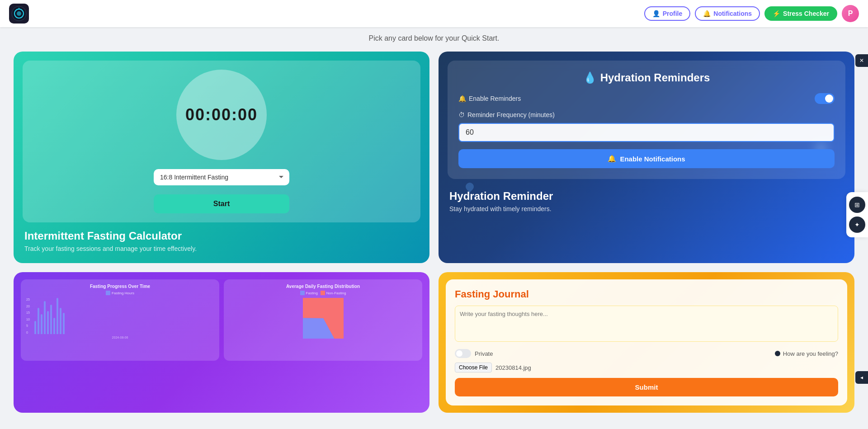 Image resolution: width=868 pixels, height=429 pixels. I want to click on side-panel-close-icon: ✕, so click(862, 61).